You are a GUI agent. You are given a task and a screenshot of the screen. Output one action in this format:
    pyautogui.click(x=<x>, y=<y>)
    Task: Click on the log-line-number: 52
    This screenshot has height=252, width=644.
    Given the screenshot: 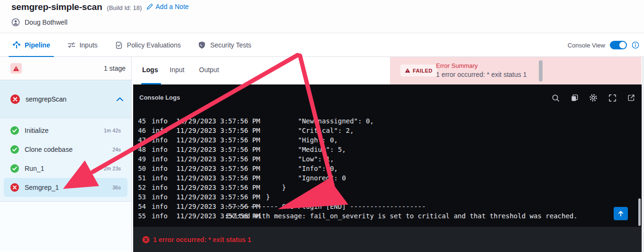 What is the action you would take?
    pyautogui.click(x=139, y=187)
    